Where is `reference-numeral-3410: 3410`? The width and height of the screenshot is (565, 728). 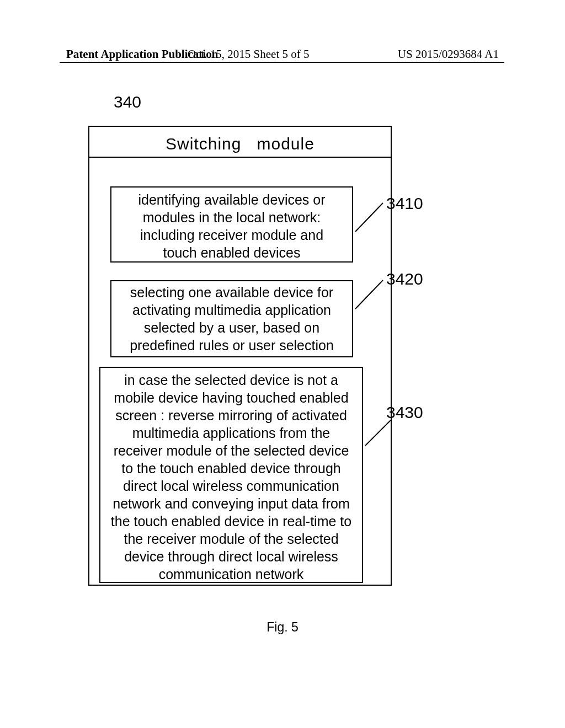 reference-numeral-3410: 3410 is located at coordinates (405, 204).